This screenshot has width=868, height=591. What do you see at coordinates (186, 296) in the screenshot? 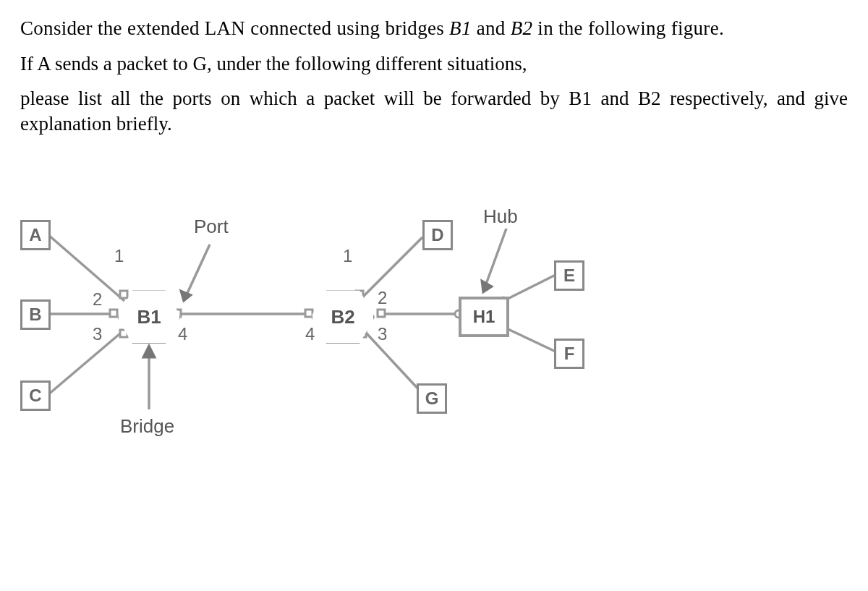
I see `arrow-port-head` at bounding box center [186, 296].